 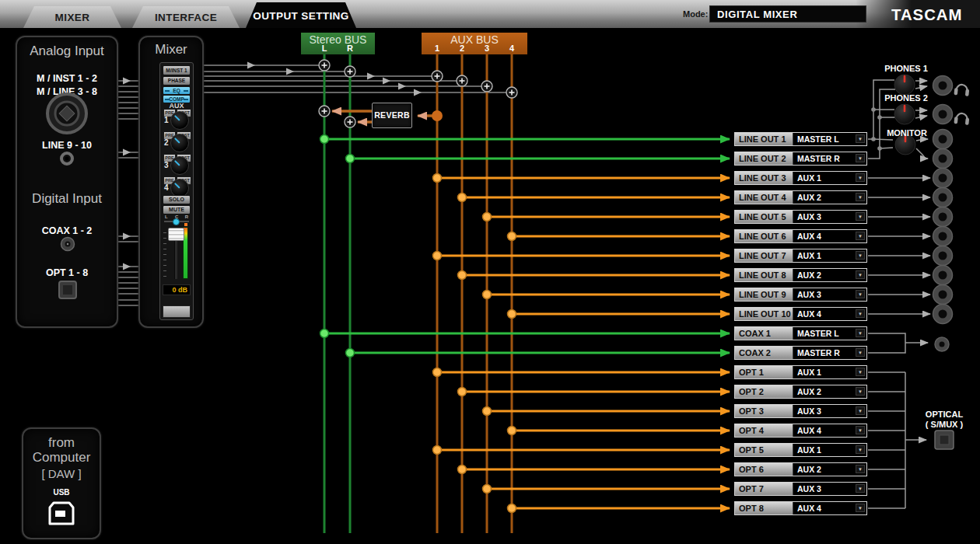 What do you see at coordinates (764, 275) in the screenshot?
I see `output-row-label: LINE OUT 8` at bounding box center [764, 275].